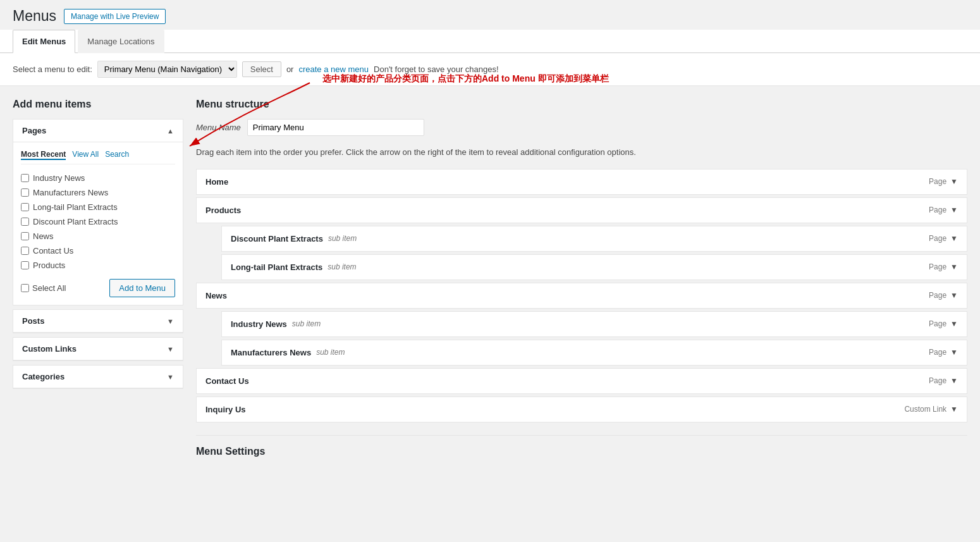 This screenshot has height=542, width=980. What do you see at coordinates (582, 410) in the screenshot?
I see `menu-item-inquiry-us: Inquiry Us Custom Link ▼` at bounding box center [582, 410].